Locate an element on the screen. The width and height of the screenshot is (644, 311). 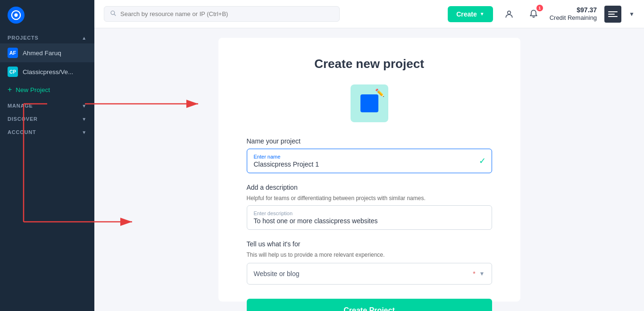
create-label: Create is located at coordinates (467, 14).